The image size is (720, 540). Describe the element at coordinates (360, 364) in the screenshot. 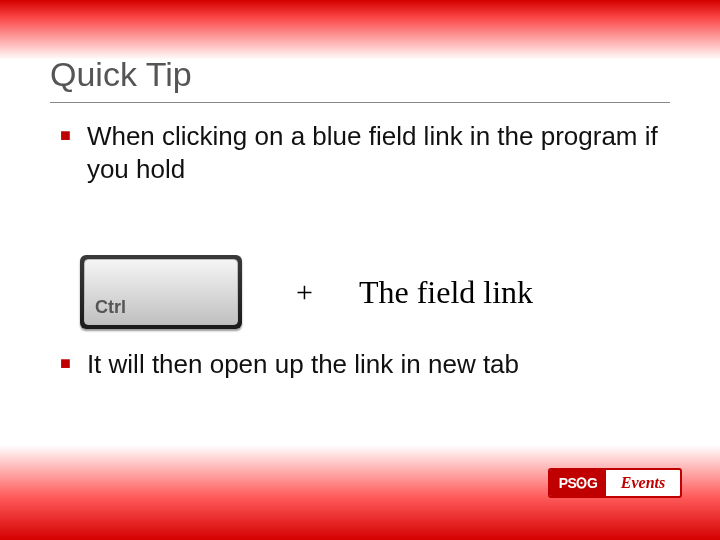

I see `bullet-item: ■ It will then open up the link in new t…` at that location.